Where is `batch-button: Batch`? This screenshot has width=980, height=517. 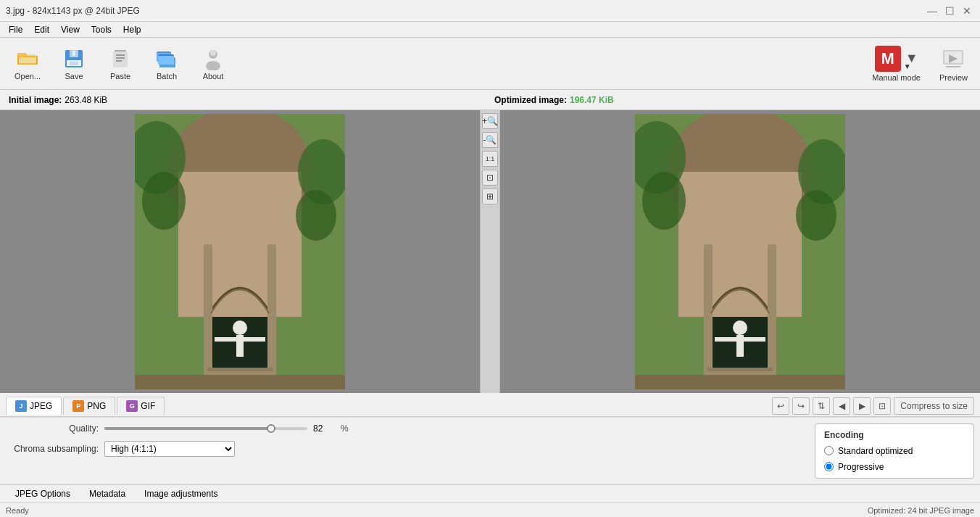
batch-button: Batch is located at coordinates (167, 64).